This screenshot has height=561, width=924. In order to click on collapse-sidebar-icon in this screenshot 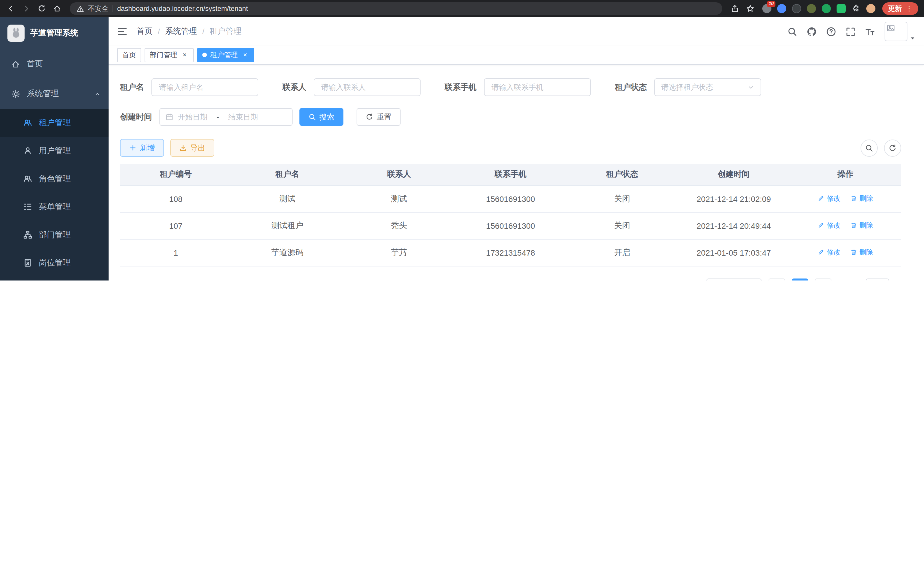, I will do `click(122, 32)`.